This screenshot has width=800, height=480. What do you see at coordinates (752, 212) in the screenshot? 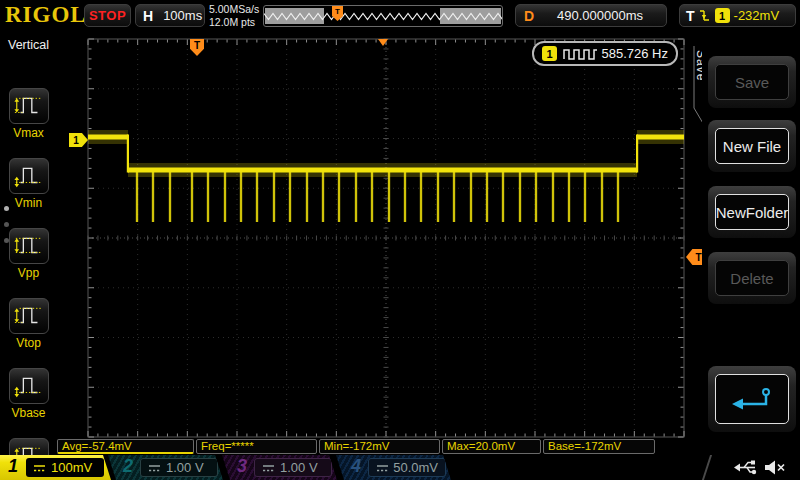
I see `new-folder-button: NewFolder` at bounding box center [752, 212].